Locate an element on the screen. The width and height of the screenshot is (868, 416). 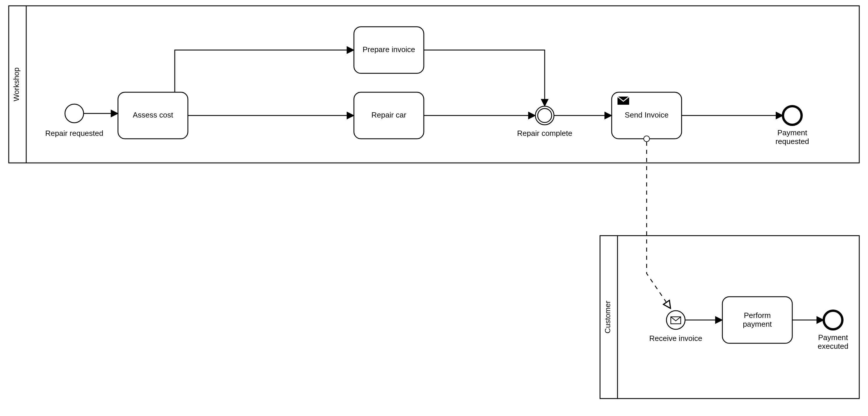
envelope-icon is located at coordinates (676, 320).